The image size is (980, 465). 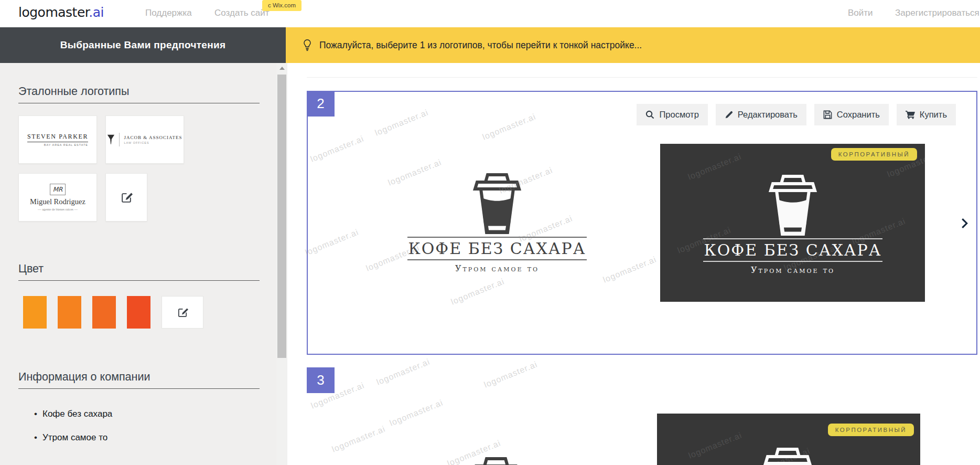 What do you see at coordinates (58, 145) in the screenshot?
I see `reference-logo-tagline: BAY AREA REAL ESTATE` at bounding box center [58, 145].